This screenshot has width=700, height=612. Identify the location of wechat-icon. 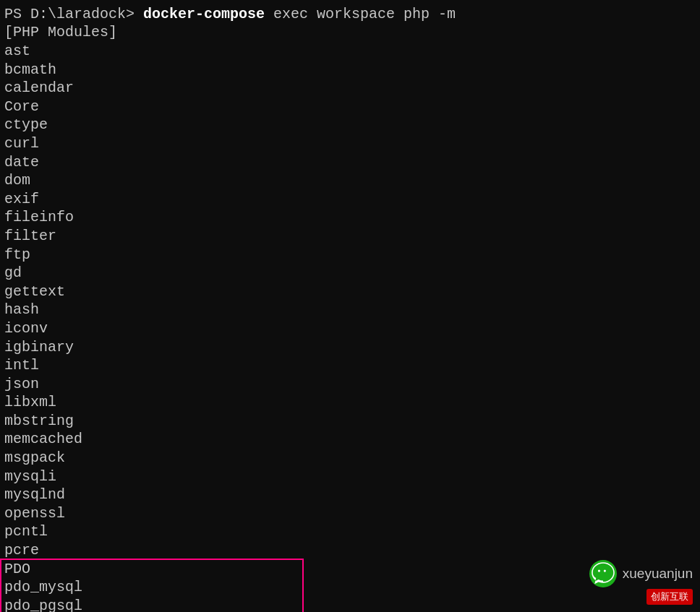
(603, 574).